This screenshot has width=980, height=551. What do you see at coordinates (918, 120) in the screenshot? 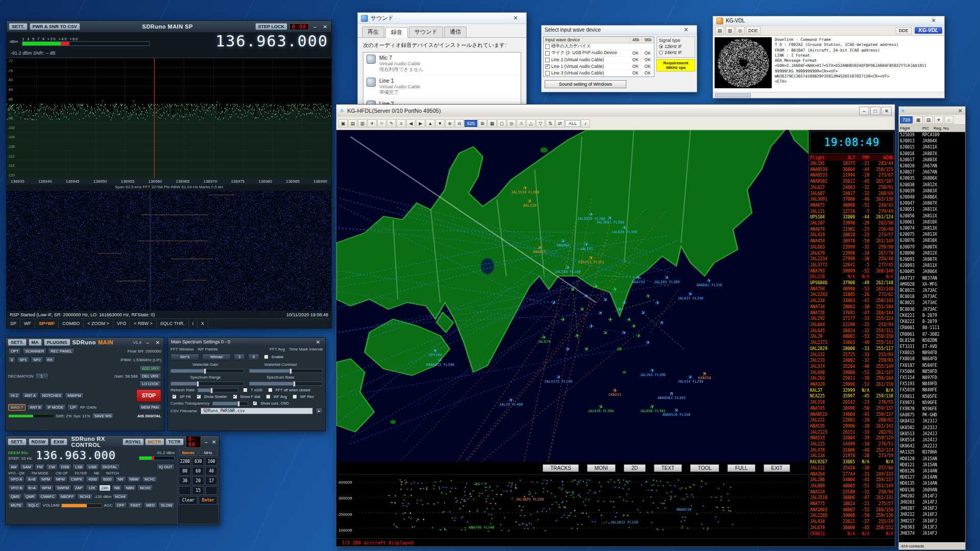
I see `grid-icon: ▦` at bounding box center [918, 120].